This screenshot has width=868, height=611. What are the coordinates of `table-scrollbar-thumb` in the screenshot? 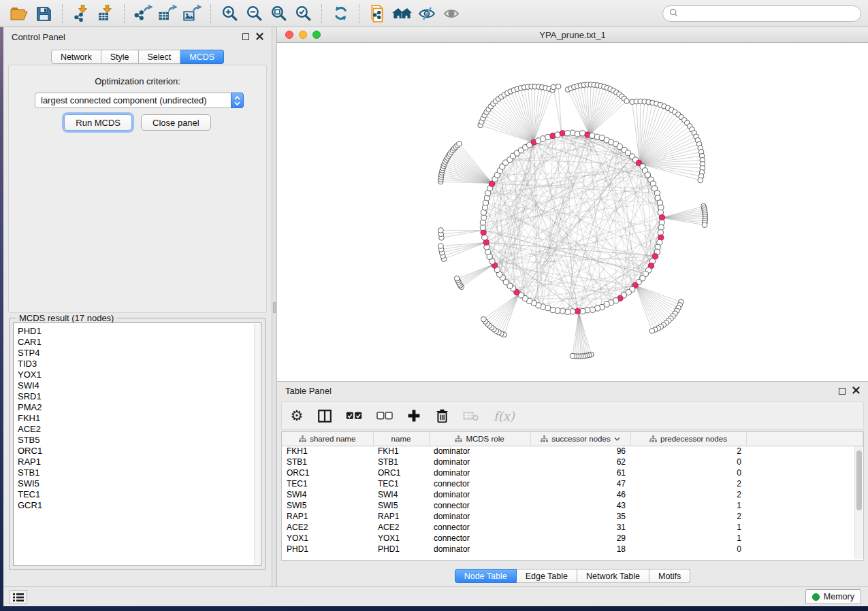 It's located at (859, 480).